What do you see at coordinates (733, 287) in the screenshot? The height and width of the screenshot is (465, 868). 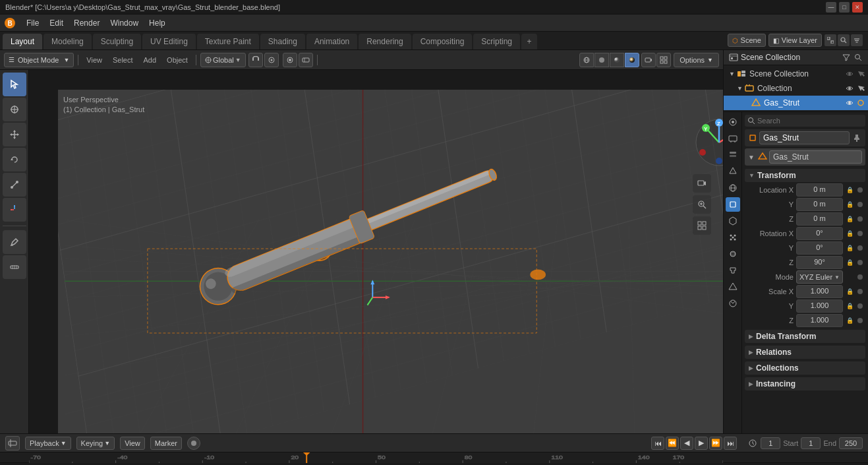 I see `data-props-icon` at bounding box center [733, 287].